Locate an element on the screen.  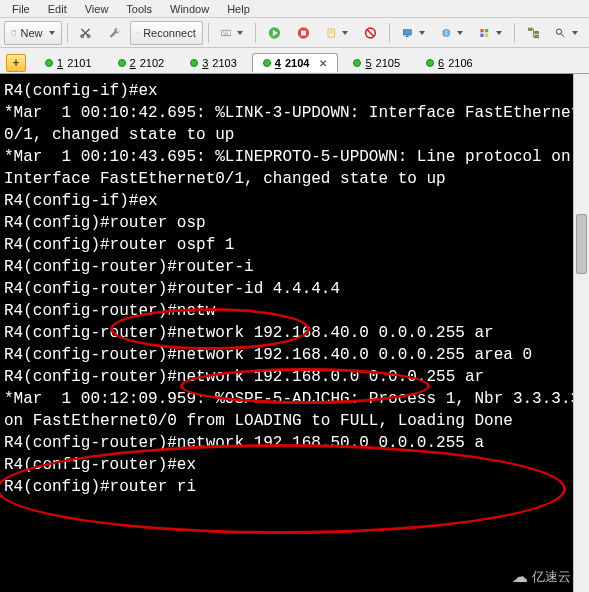
play-icon is located at coordinates (274, 33).